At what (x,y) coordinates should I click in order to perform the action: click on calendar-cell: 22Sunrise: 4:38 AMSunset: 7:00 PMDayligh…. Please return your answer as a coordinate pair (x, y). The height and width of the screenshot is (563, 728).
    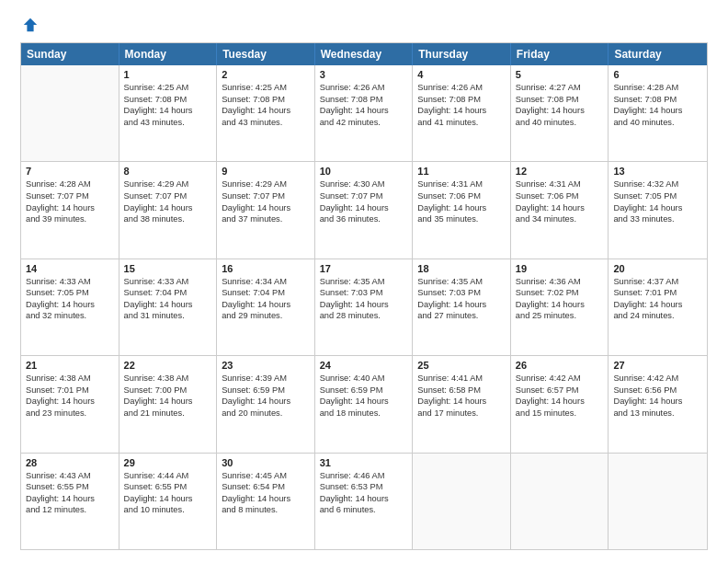
    Looking at the image, I should click on (169, 404).